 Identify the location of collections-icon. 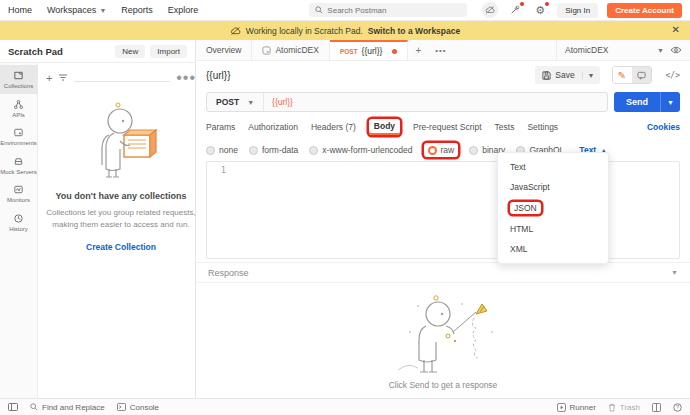
(18, 76).